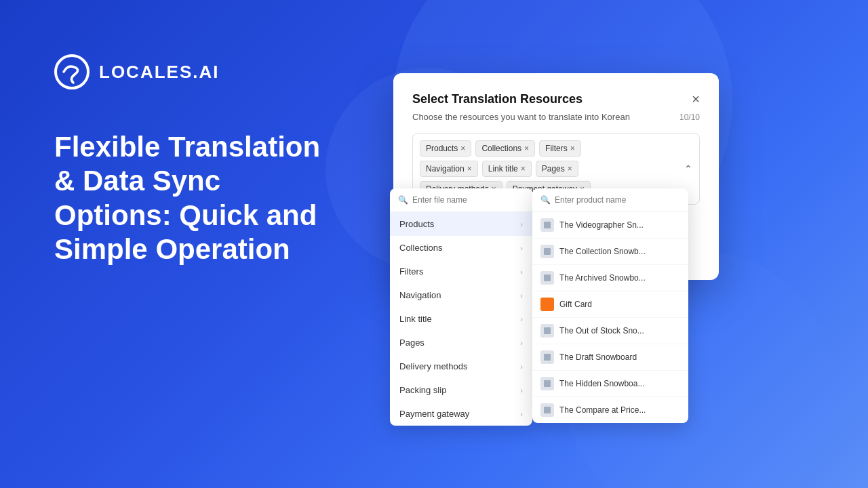  What do you see at coordinates (690, 117) in the screenshot?
I see `modal-count: 10/10` at bounding box center [690, 117].